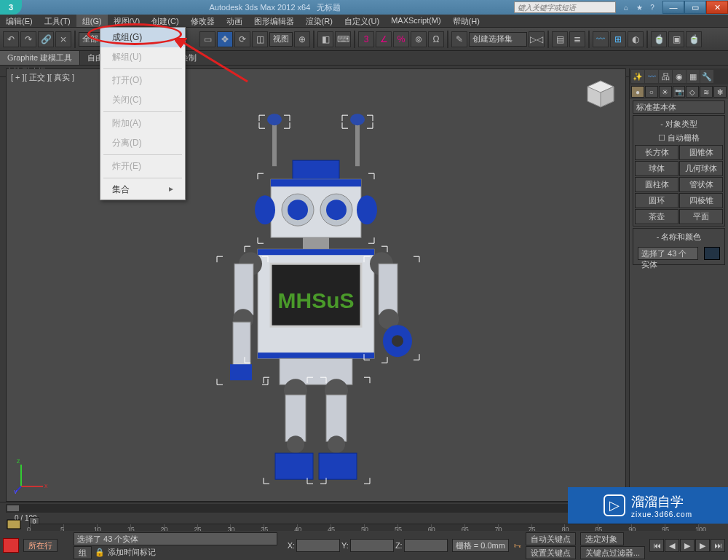 Image resolution: width=728 pixels, height=560 pixels. What do you see at coordinates (701, 153) in the screenshot?
I see `primitive-cone: 圆锥体` at bounding box center [701, 153].